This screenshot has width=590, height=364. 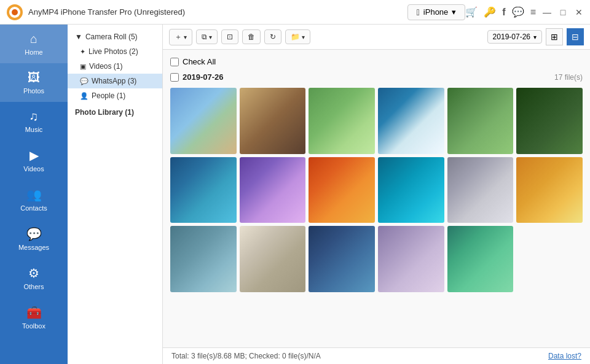 I want to click on refresh-icon: ↻, so click(x=273, y=37).